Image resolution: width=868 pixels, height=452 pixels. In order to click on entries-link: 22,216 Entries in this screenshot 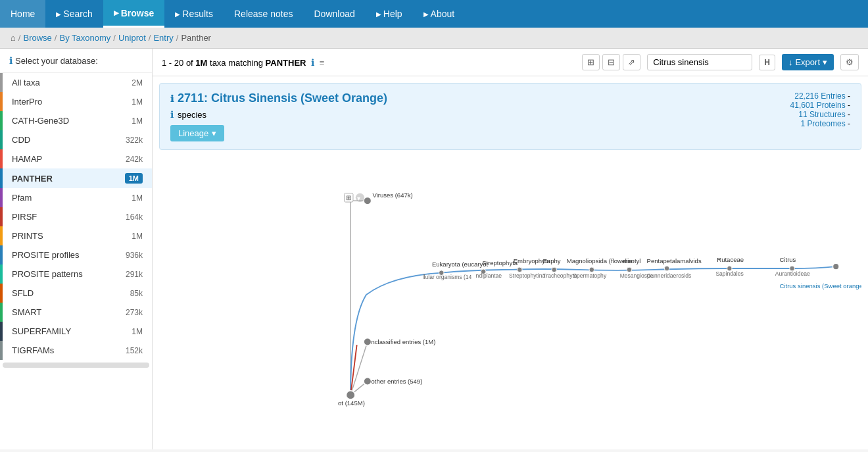, I will do `click(819, 96)`.